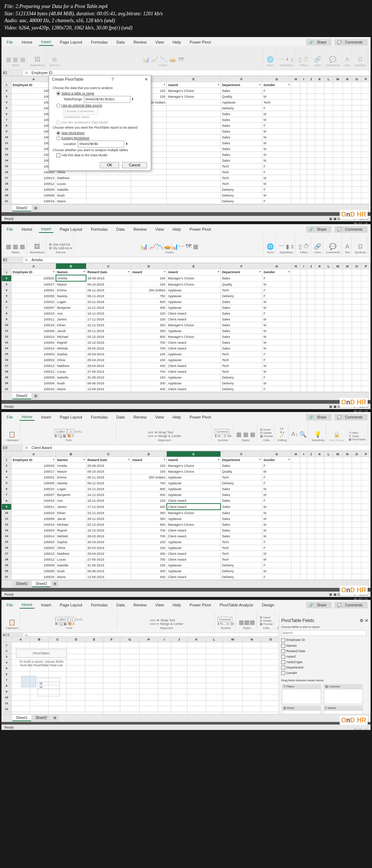 The image size is (372, 868). I want to click on table-header: Names▾, so click(71, 460).